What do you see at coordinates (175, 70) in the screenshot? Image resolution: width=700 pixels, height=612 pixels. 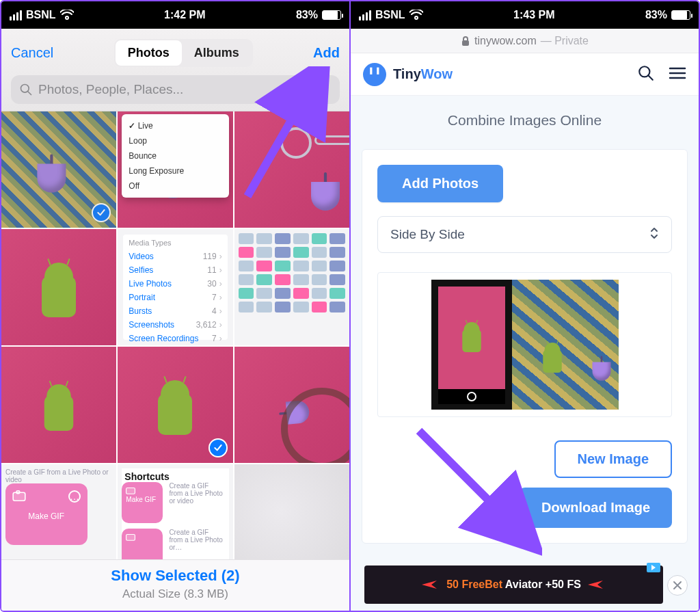 I see `picker-header: Cancel Photos Albums Add Photos, People,…` at bounding box center [175, 70].